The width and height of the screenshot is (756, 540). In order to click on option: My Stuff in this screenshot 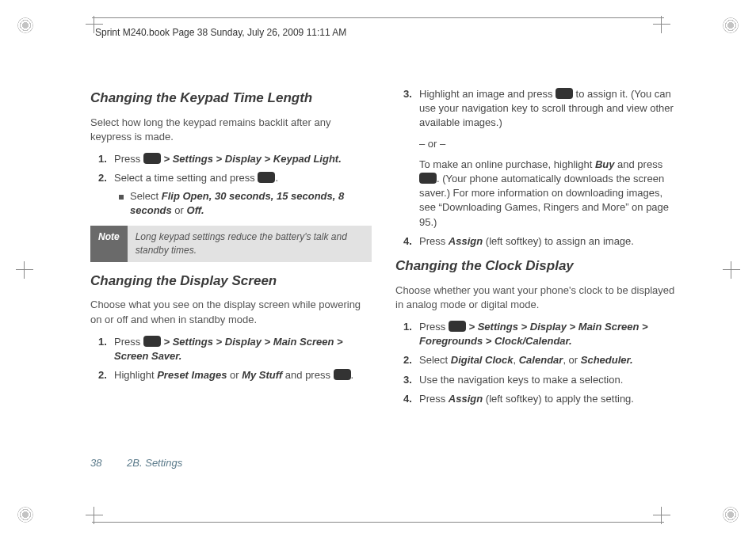, I will do `click(262, 375)`.